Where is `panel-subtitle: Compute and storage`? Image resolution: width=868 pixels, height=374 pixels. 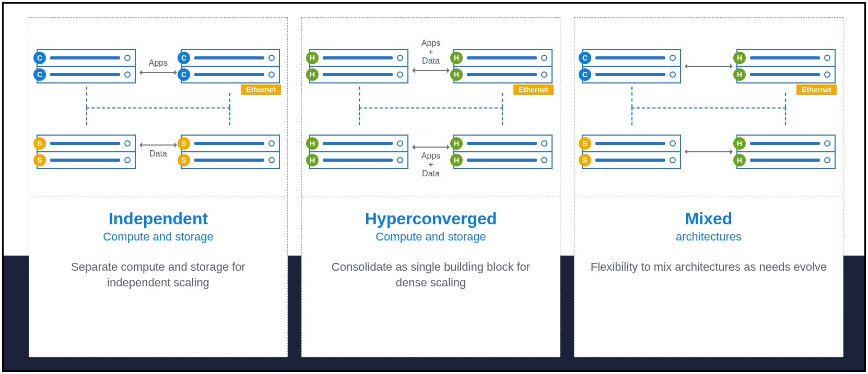
panel-subtitle: Compute and storage is located at coordinates (158, 237).